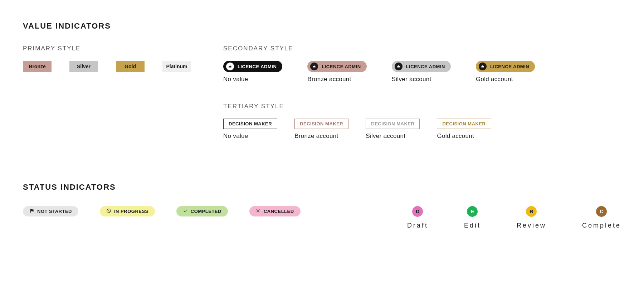 This screenshot has width=644, height=299. I want to click on close-icon, so click(258, 211).